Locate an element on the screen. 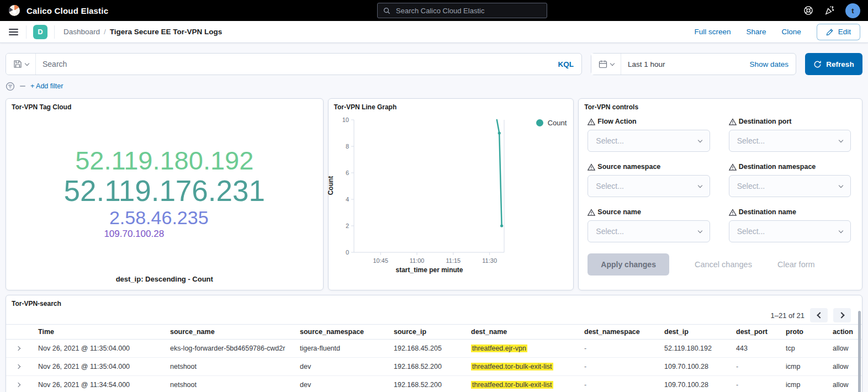 This screenshot has height=392, width=868. add-filter-button: + Add filter is located at coordinates (46, 86).